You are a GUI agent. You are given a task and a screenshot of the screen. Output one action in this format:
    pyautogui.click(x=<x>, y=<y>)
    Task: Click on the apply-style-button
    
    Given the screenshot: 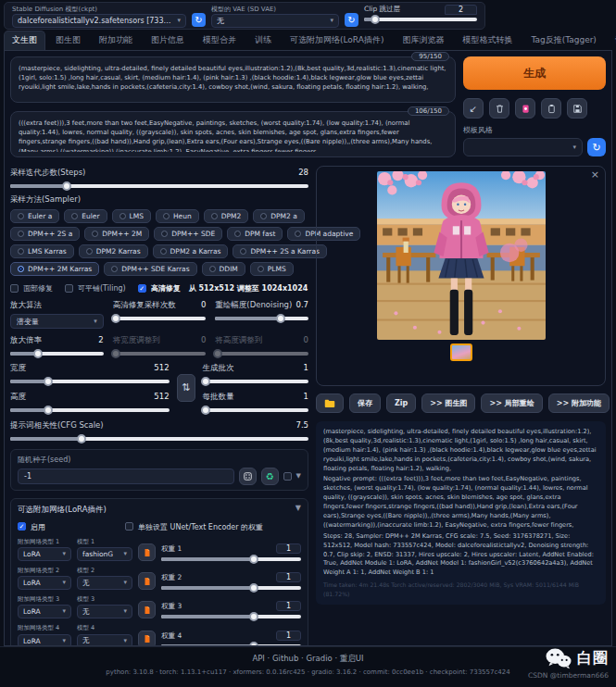 What is the action you would take?
    pyautogui.click(x=551, y=108)
    